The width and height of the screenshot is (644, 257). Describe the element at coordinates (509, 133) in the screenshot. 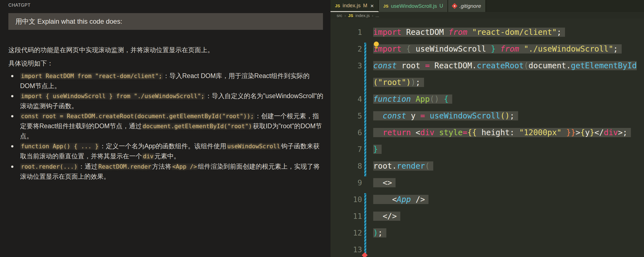

I see `code-text: return <div style={{ height: "12000px" }…` at that location.